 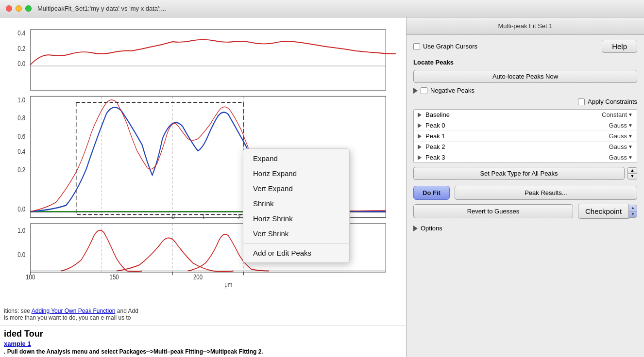 What do you see at coordinates (417, 47) in the screenshot?
I see `use-graph-cursors-checkbox` at bounding box center [417, 47].